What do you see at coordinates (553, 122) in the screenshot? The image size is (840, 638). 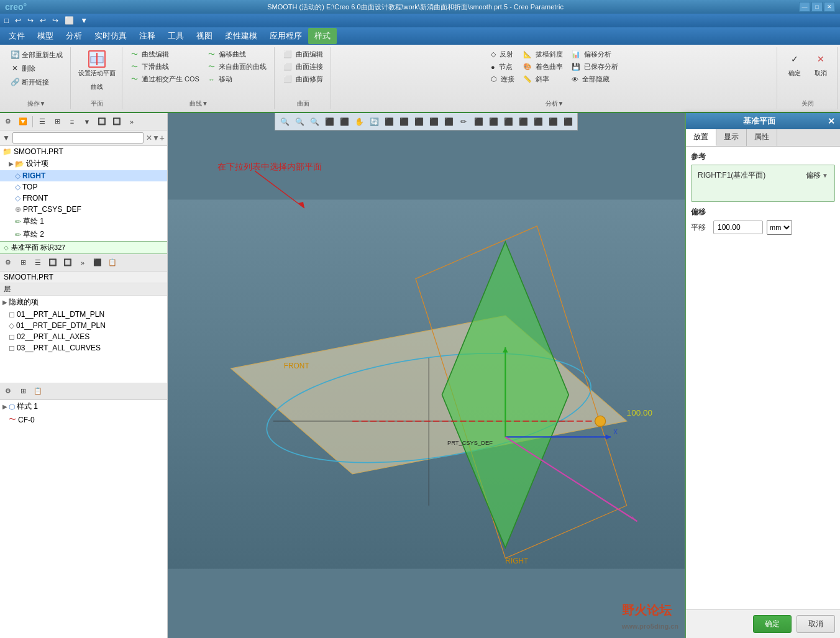 I see `vp-icon12-btn: ⬛` at bounding box center [553, 122].